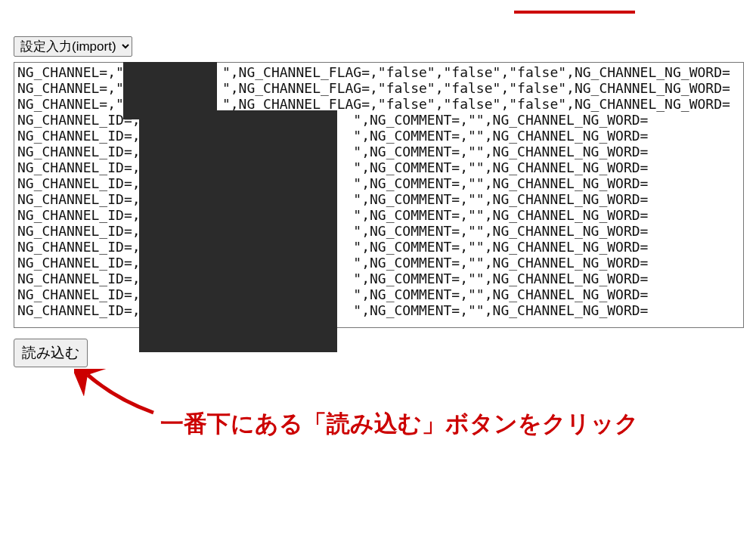 The width and height of the screenshot is (756, 554). What do you see at coordinates (575, 12) in the screenshot?
I see `accent-underline` at bounding box center [575, 12].